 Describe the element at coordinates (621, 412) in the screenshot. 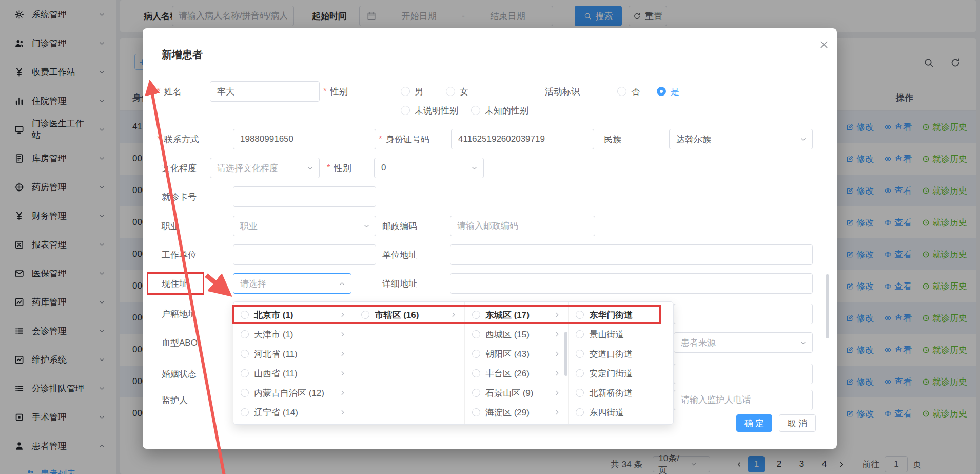

I see `cascader-option-dongsi: 东四街道` at that location.